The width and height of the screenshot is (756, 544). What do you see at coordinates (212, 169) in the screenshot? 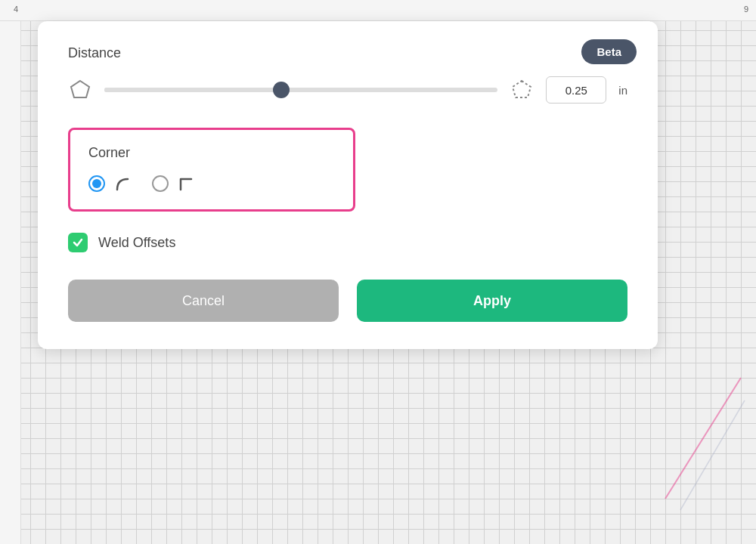
I see `corner-section: Corner` at bounding box center [212, 169].